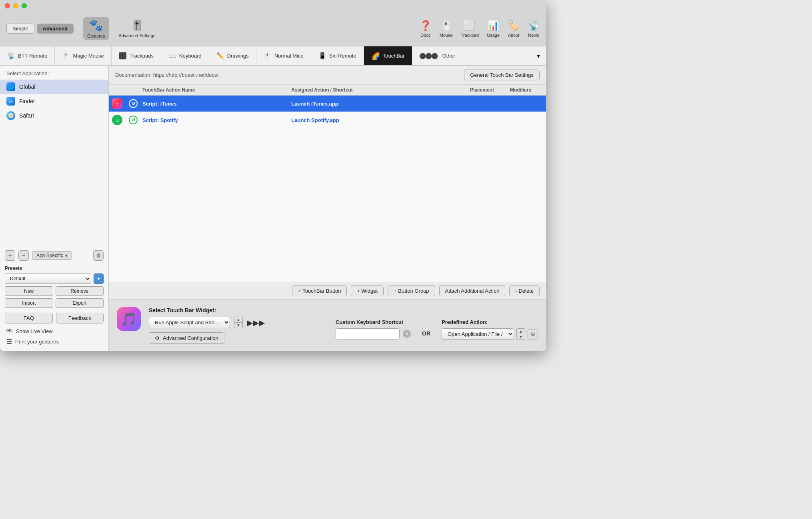 Image resolution: width=812 pixels, height=519 pixels. What do you see at coordinates (33, 56) in the screenshot?
I see `btt-remote-label: BTT Remote` at bounding box center [33, 56].